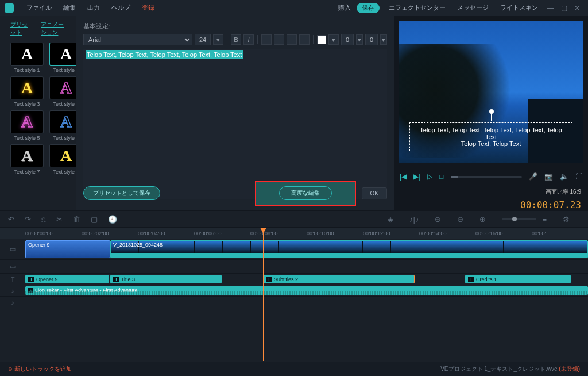 This screenshot has width=588, height=376. I want to click on prev-frame-icon: |◀, so click(403, 177).